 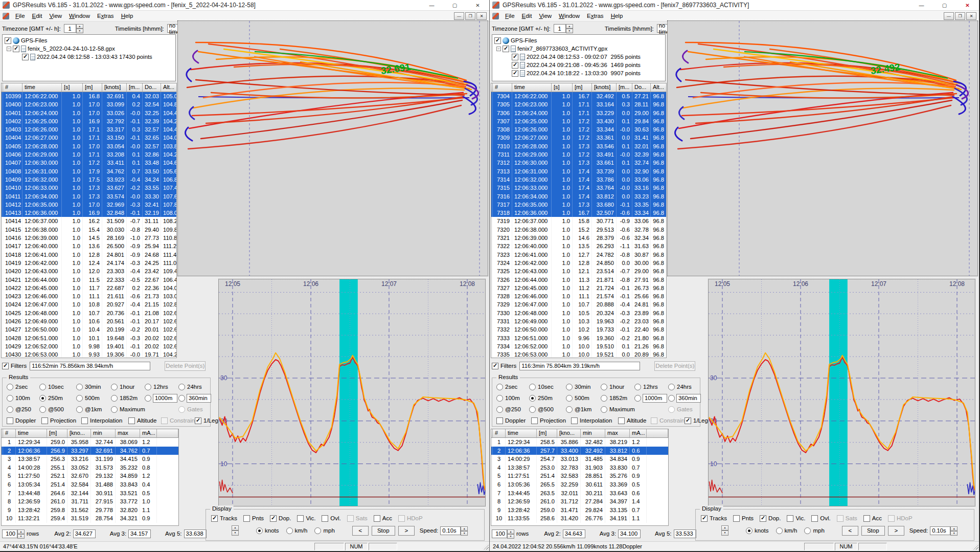 I want to click on column-header: mA..., so click(x=638, y=434).